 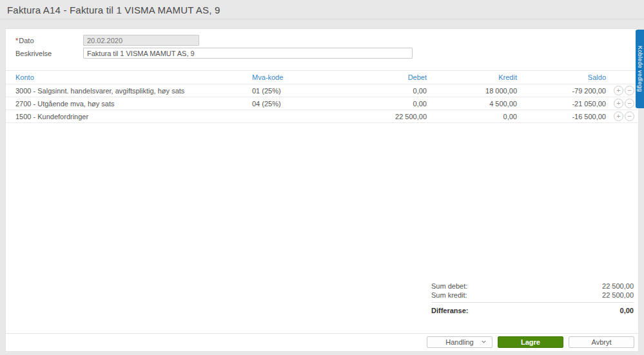 I want to click on beskrivelse-input, so click(x=248, y=53).